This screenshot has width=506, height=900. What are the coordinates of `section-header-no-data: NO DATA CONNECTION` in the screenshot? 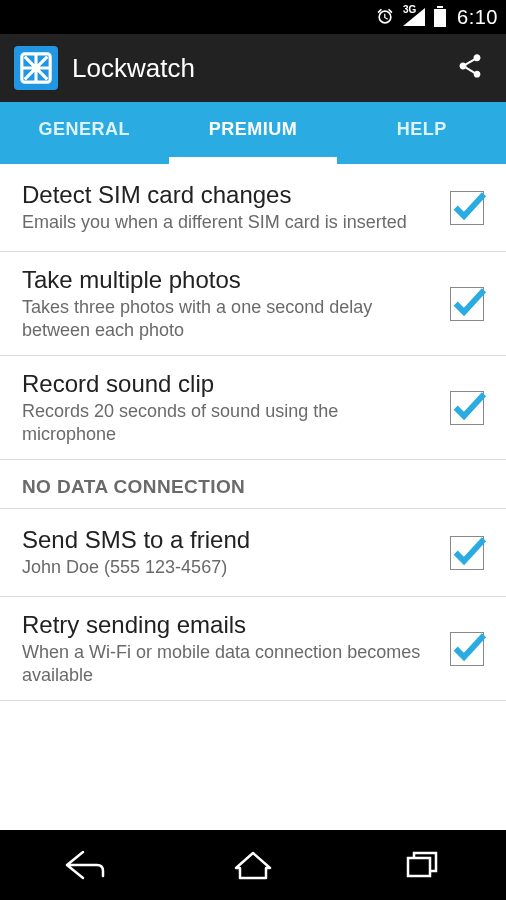 It's located at (253, 484).